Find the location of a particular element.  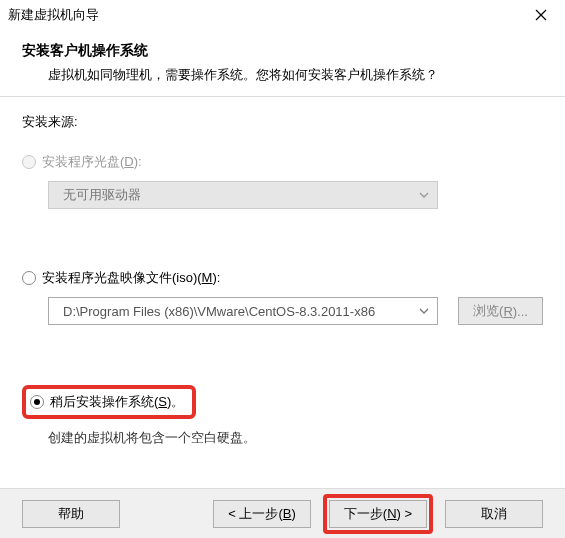

close-button is located at coordinates (541, 15).